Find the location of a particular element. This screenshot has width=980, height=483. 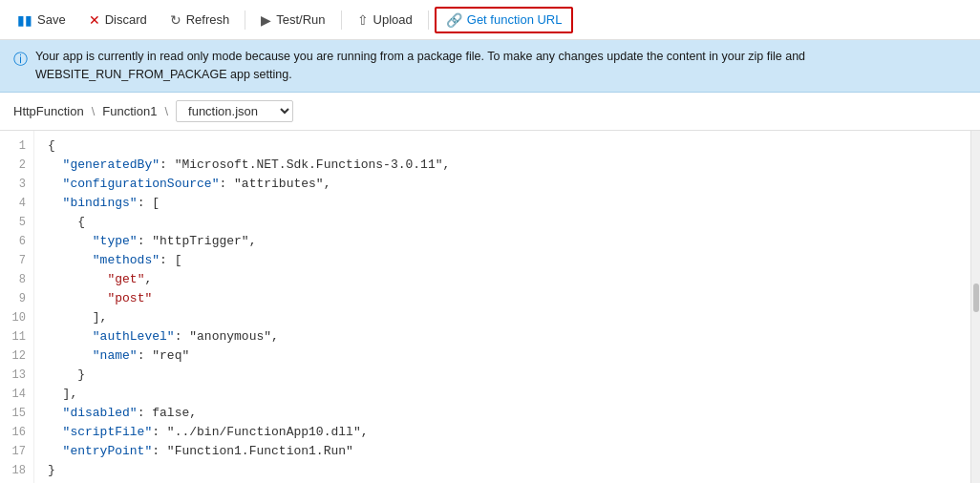

code-line: "configurationSource": "attributes", is located at coordinates (509, 184).